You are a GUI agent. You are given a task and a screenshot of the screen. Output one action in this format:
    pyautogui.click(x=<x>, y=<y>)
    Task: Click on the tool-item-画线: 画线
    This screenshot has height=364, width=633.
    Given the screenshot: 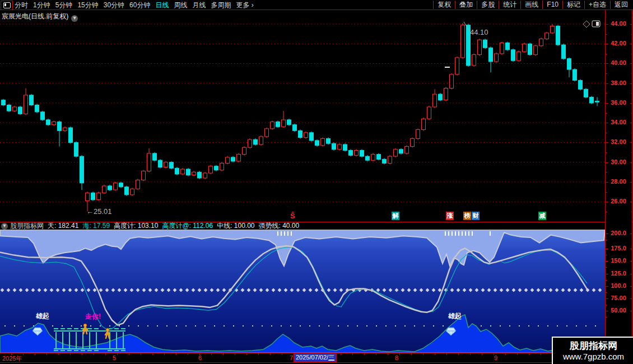 What is the action you would take?
    pyautogui.click(x=531, y=4)
    